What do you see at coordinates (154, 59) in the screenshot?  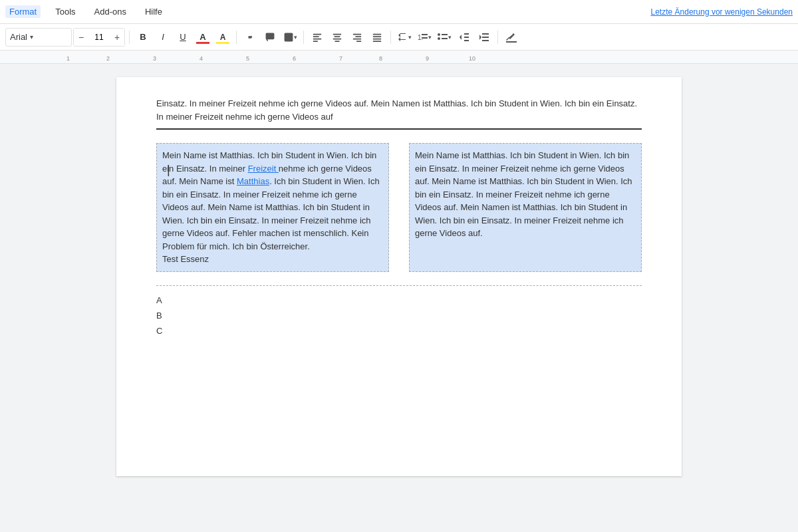 I see `ruler-tick-3: 3` at bounding box center [154, 59].